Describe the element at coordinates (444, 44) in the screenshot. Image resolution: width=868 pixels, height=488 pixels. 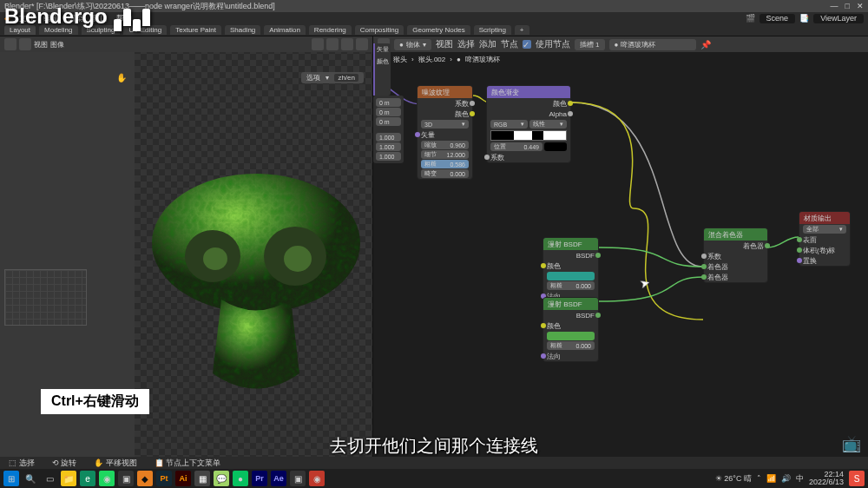
I see `node-menu-view: 视图` at that location.